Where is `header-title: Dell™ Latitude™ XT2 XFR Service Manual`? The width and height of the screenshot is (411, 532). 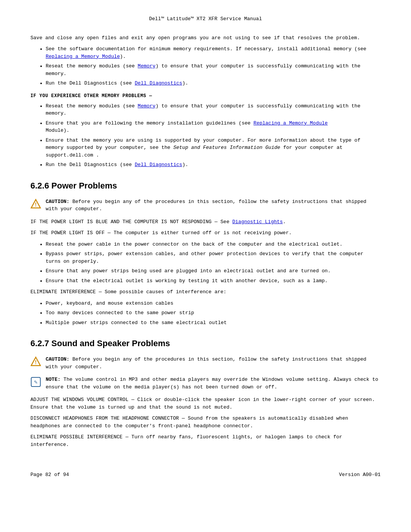 header-title: Dell™ Latitude™ XT2 XFR Service Manual is located at coordinates (206, 19).